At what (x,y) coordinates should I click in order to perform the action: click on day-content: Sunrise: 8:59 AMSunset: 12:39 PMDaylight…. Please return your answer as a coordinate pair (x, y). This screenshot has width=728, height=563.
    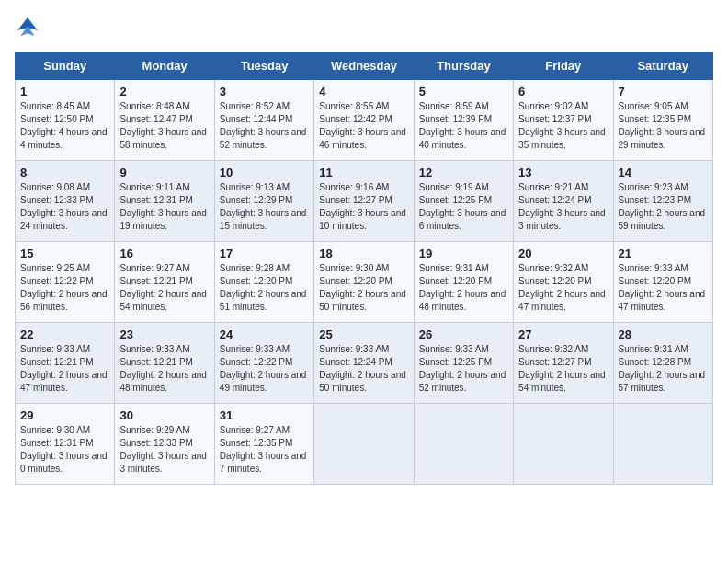
    Looking at the image, I should click on (463, 126).